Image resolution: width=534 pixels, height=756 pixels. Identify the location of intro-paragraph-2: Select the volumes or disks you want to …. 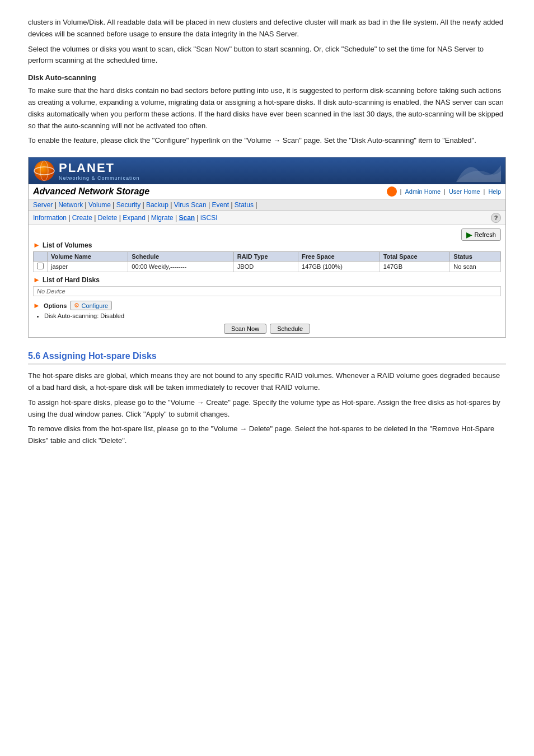
(267, 55).